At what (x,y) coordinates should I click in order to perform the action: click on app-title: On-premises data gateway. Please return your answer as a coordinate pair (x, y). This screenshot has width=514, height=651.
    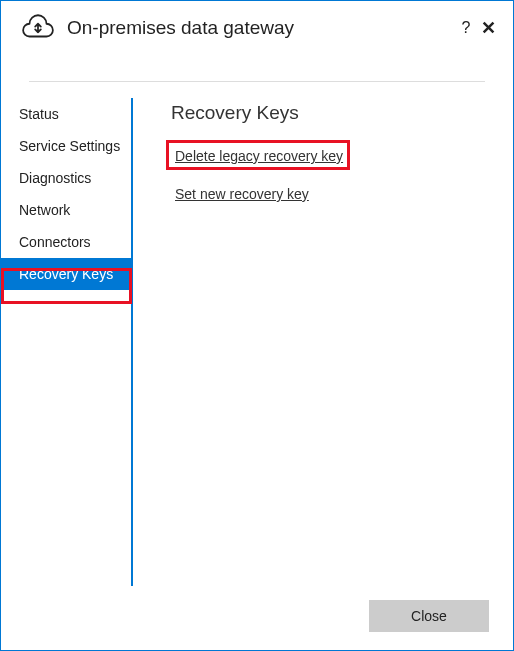
    Looking at the image, I should click on (261, 28).